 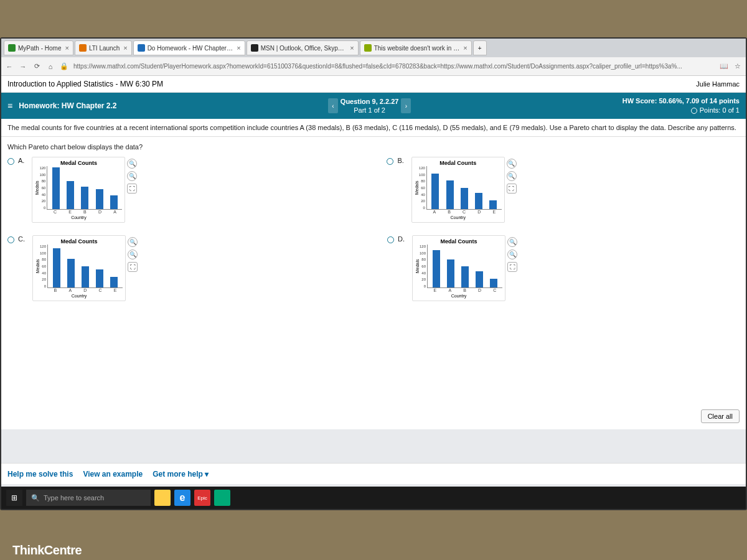 What do you see at coordinates (417, 49) in the screenshot?
I see `tab-label: This website doesn't work in Int` at bounding box center [417, 49].